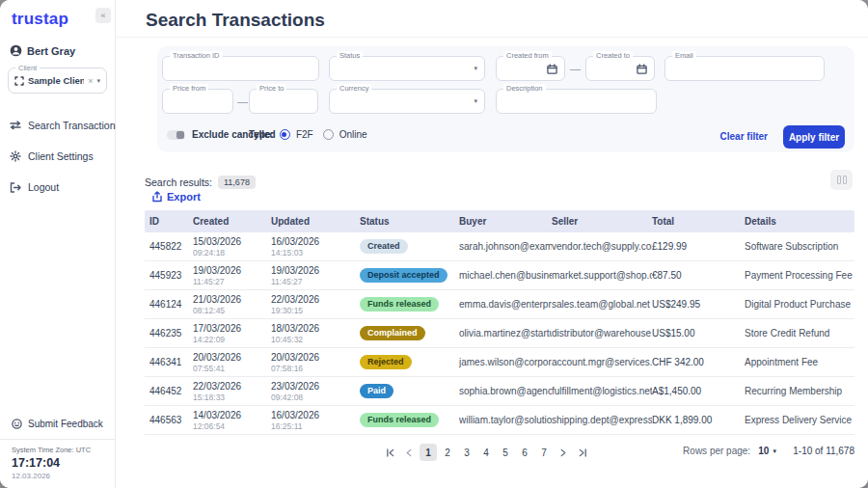 The width and height of the screenshot is (868, 488). What do you see at coordinates (407, 101) in the screenshot?
I see `currency-field: Currency ▾` at bounding box center [407, 101].